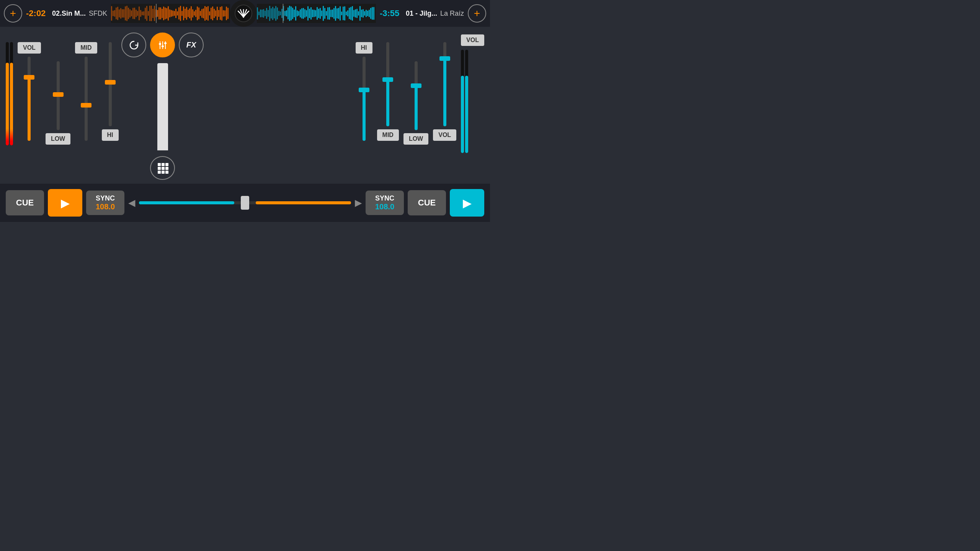 The height and width of the screenshot is (551, 980). Describe the element at coordinates (245, 203) in the screenshot. I see `crossfader-handle` at that location.